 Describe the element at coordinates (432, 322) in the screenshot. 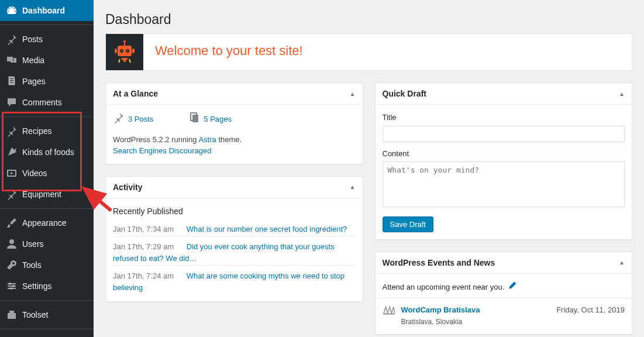

I see `event-location: Bratislava, Slovakia` at that location.